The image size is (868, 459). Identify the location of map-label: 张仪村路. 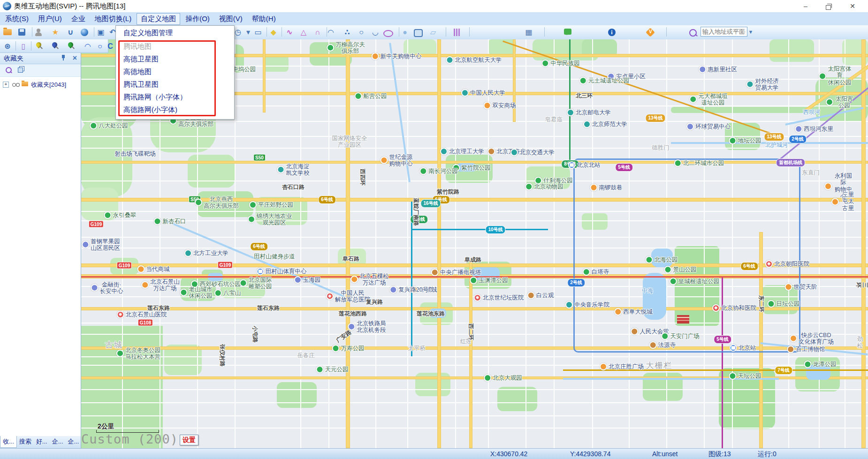
(222, 355).